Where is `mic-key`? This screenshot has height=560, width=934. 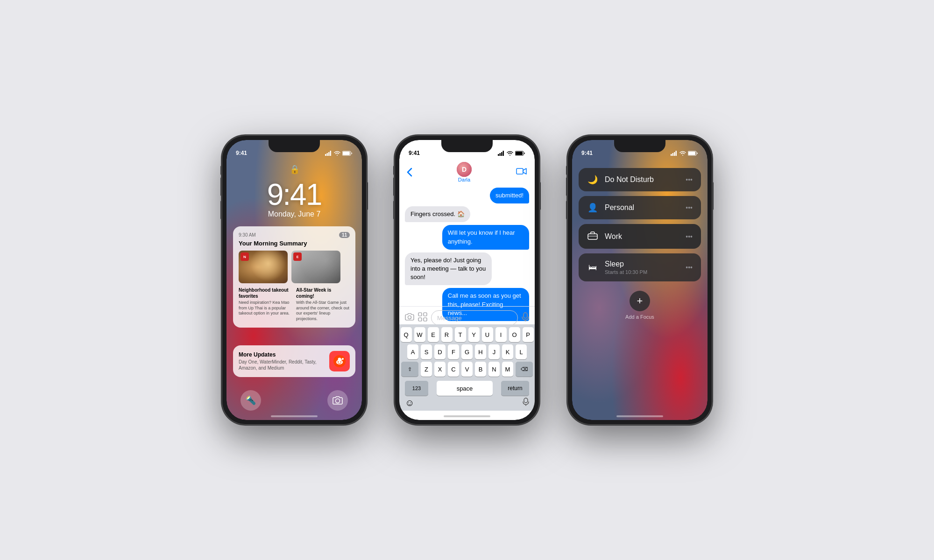
mic-key is located at coordinates (526, 403).